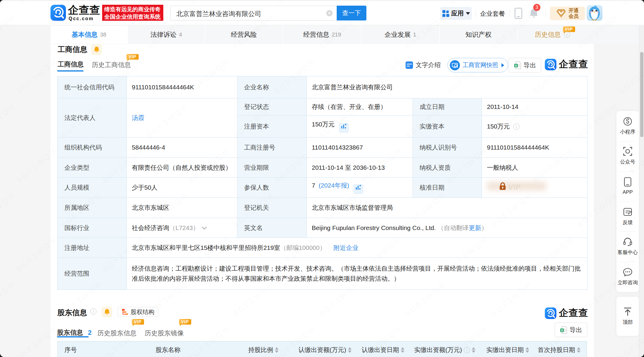  Describe the element at coordinates (352, 13) in the screenshot. I see `search-button: 查一下` at that location.